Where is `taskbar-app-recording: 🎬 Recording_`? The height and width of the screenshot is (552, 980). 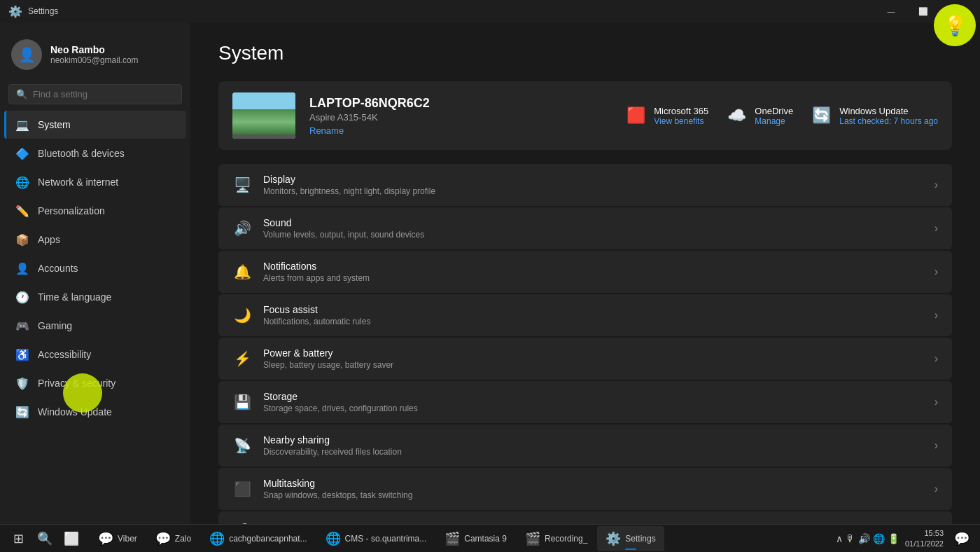
taskbar-app-recording: 🎬 Recording_ is located at coordinates (556, 539).